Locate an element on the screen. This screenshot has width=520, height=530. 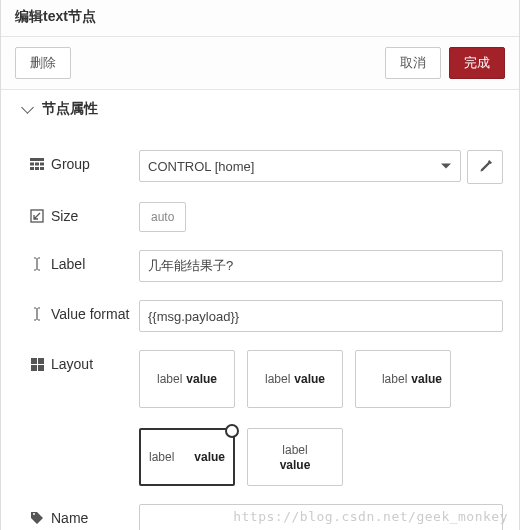
layout-option-0: label value is located at coordinates (187, 379).